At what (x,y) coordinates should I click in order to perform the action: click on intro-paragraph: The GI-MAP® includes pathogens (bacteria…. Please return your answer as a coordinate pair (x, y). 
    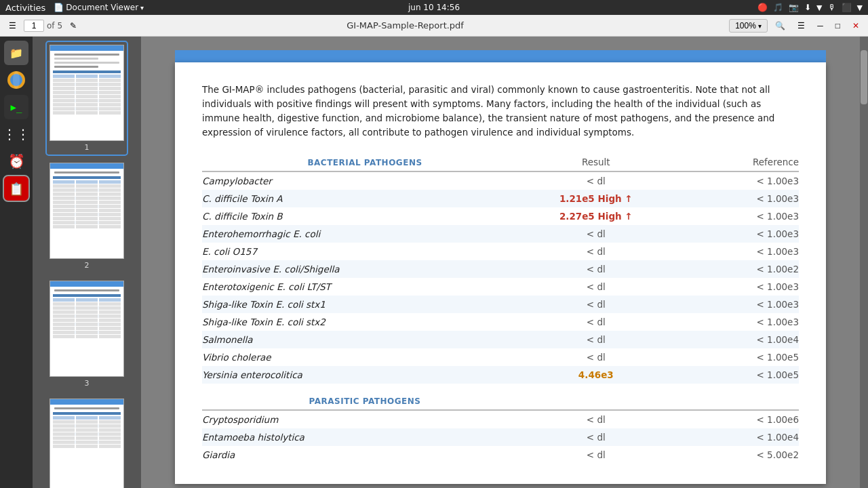
    Looking at the image, I should click on (500, 111).